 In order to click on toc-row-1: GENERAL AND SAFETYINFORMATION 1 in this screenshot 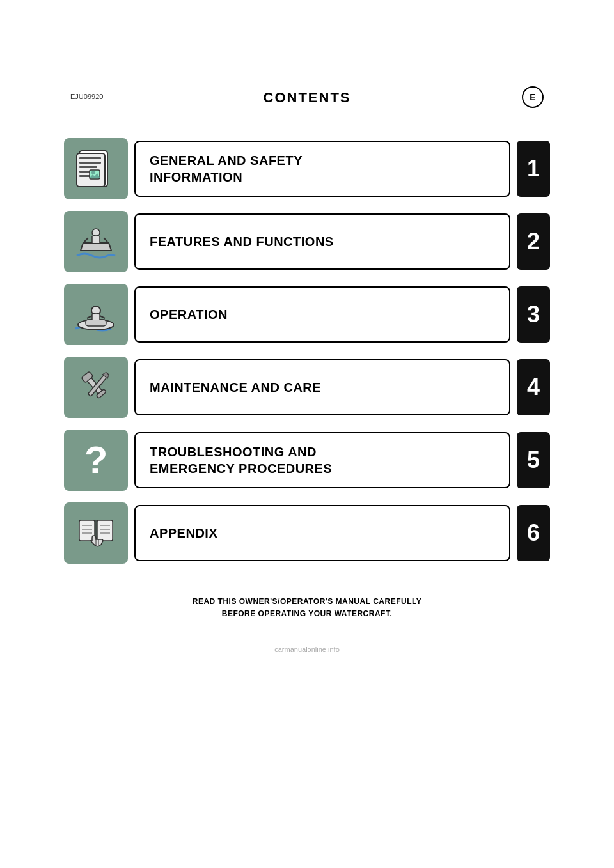, I will do `click(307, 169)`.